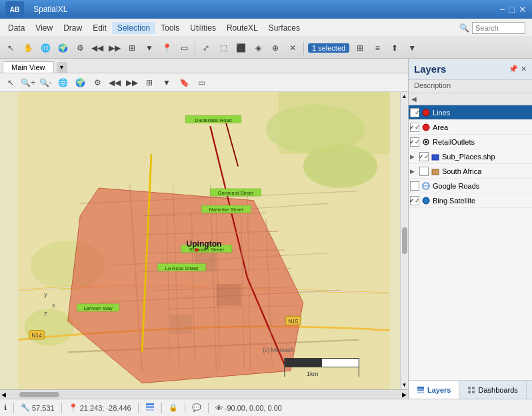  I want to click on close-button: ✕, so click(523, 9).